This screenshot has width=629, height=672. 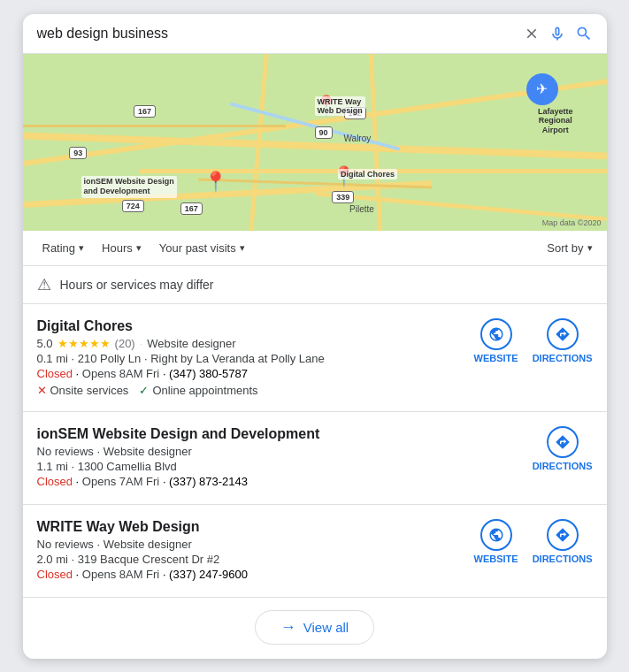 I want to click on search-icon, so click(x=584, y=34).